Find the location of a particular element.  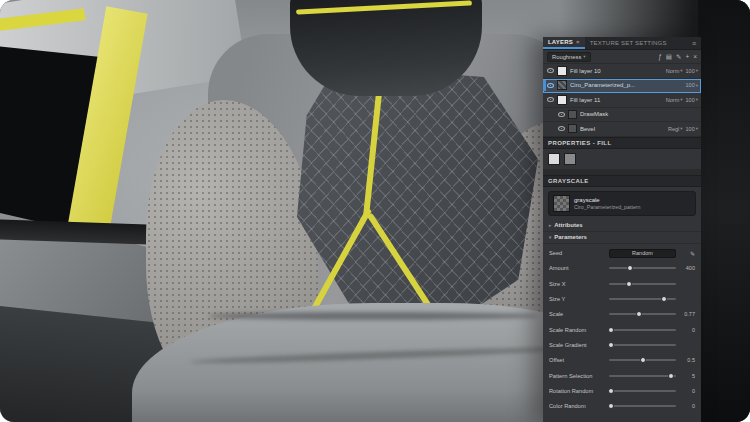

add-folder-icon: ▤ is located at coordinates (669, 57).